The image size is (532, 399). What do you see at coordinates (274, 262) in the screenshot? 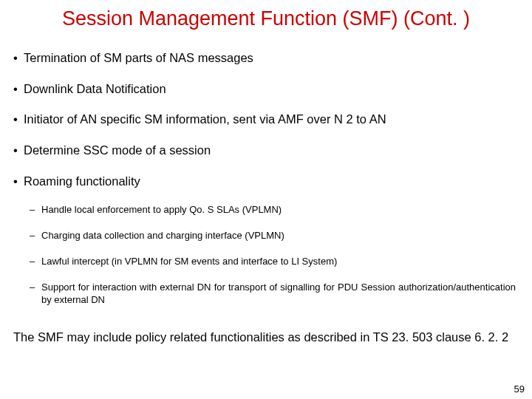
I see `sub-bullet-item: Lawful intercept (in VPLMN for SM events…` at bounding box center [274, 262].